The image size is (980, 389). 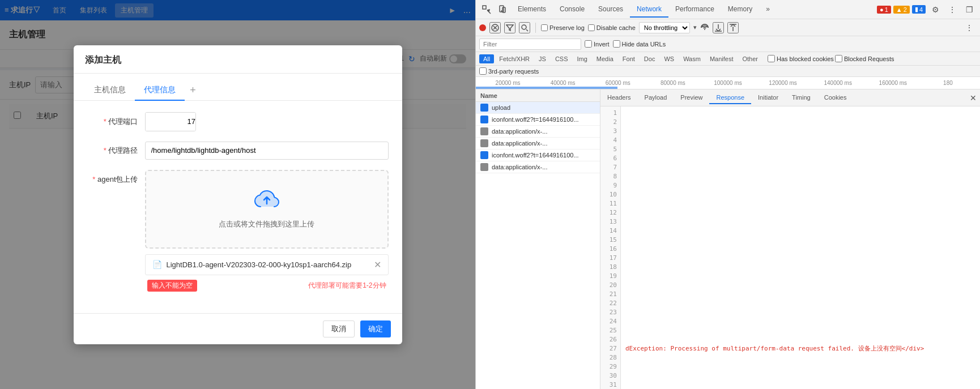 I want to click on preserve-log-input, so click(x=544, y=28).